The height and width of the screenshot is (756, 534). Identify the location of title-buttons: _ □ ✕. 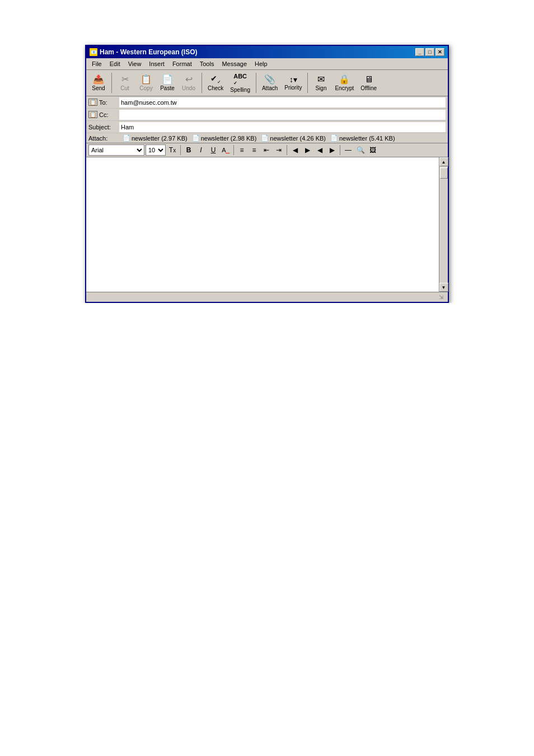
(430, 52).